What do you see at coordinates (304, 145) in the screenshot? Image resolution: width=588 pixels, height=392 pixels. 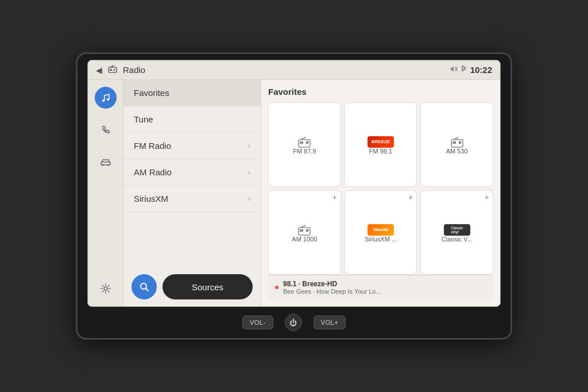 I see `favorite-fm-87-9: FM 87.9` at bounding box center [304, 145].